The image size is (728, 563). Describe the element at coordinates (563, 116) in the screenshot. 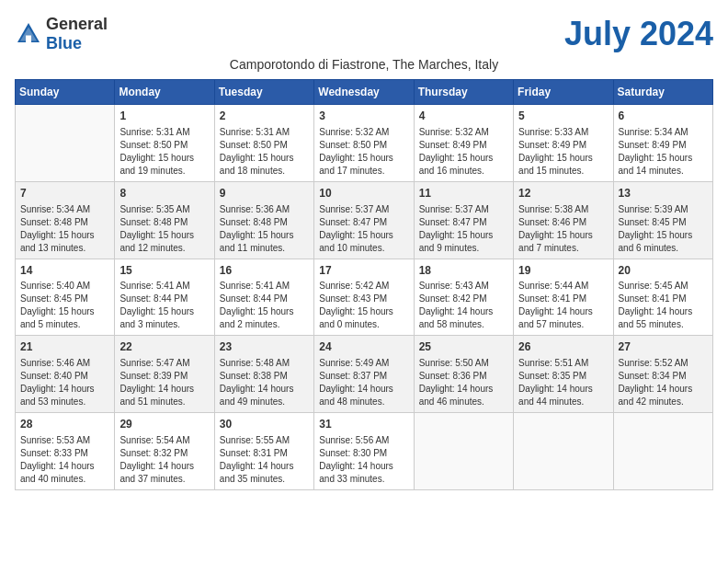

I see `day-number: 5` at that location.